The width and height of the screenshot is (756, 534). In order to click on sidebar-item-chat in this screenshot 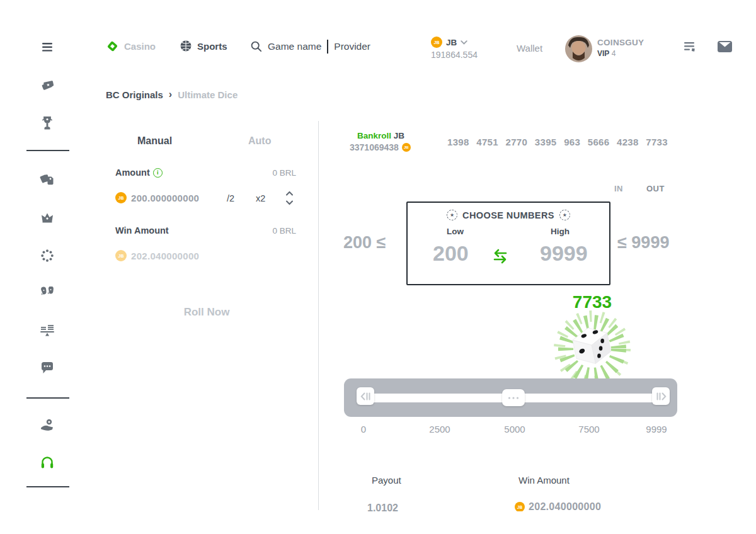, I will do `click(47, 368)`.